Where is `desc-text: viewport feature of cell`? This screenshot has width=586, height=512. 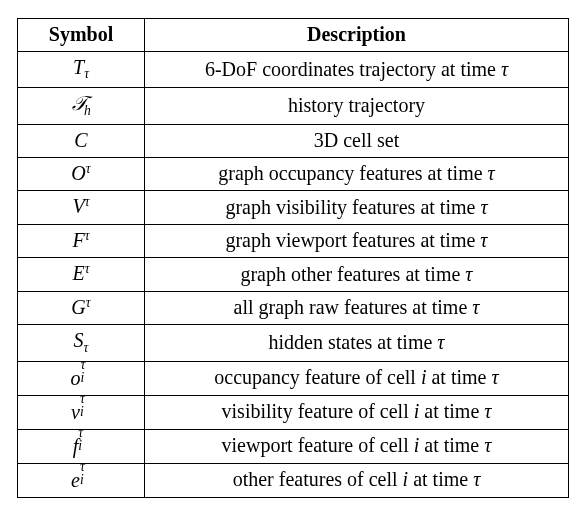 desc-text: viewport feature of cell is located at coordinates (318, 445).